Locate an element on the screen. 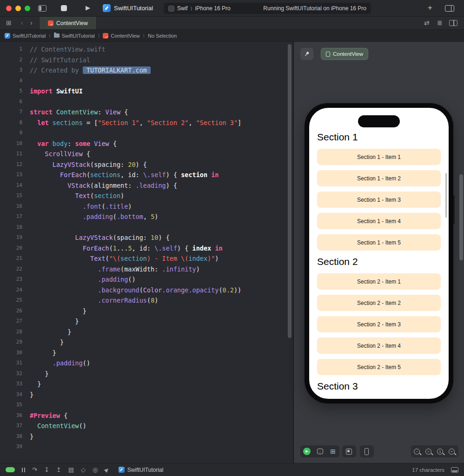 This screenshot has height=476, width=464. step-over-button: ↷ is located at coordinates (34, 469).